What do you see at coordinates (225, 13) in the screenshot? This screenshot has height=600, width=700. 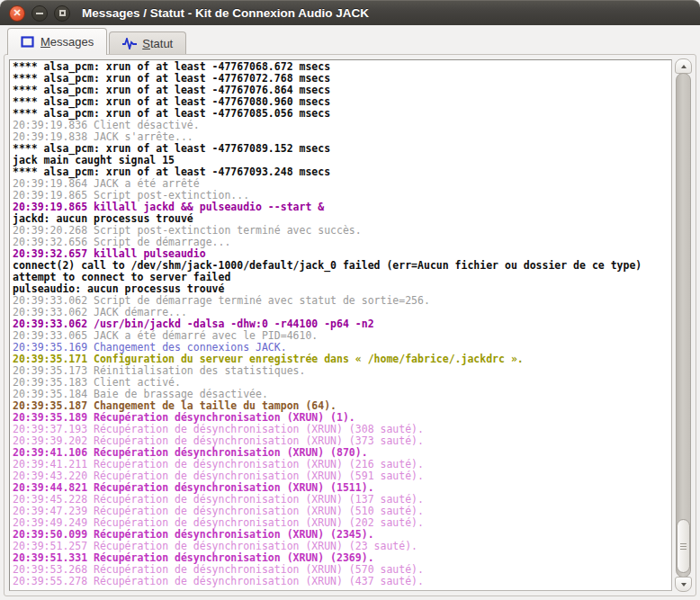 I see `window-title: Messages / Statut - Kit de Connexion Aud…` at bounding box center [225, 13].